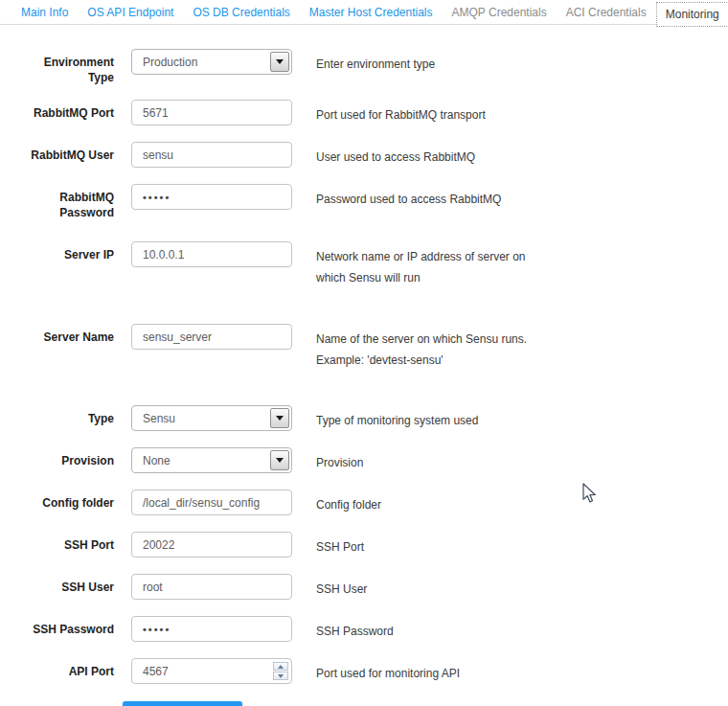 The image size is (728, 706). Describe the element at coordinates (212, 586) in the screenshot. I see `ssh-user-field: root` at that location.